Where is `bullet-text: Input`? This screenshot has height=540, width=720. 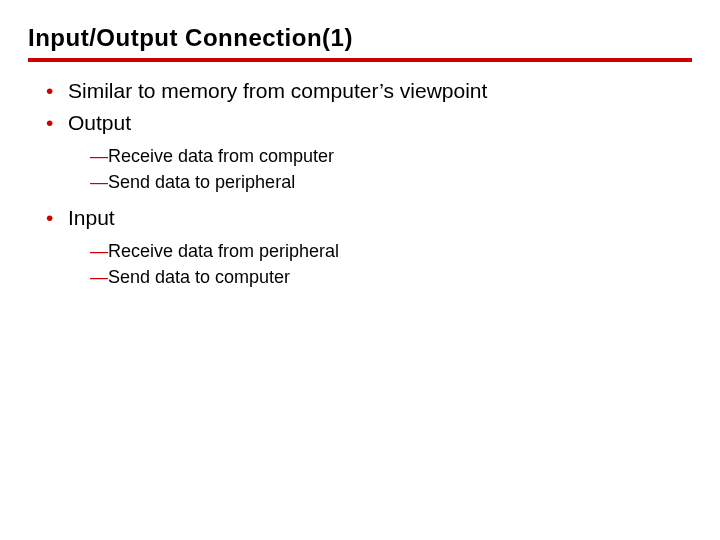
bullet-text: Input is located at coordinates (92, 218).